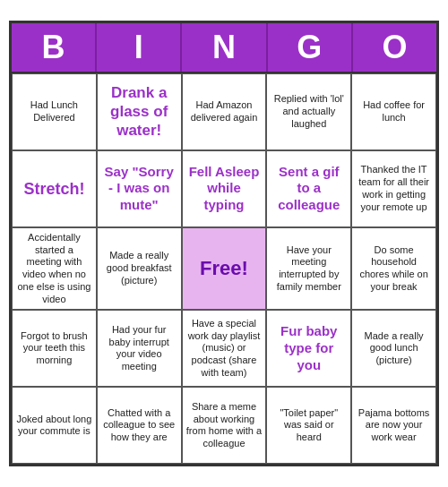  What do you see at coordinates (394, 112) in the screenshot?
I see `bingo-cell-4: Had coffee for lunch` at bounding box center [394, 112].